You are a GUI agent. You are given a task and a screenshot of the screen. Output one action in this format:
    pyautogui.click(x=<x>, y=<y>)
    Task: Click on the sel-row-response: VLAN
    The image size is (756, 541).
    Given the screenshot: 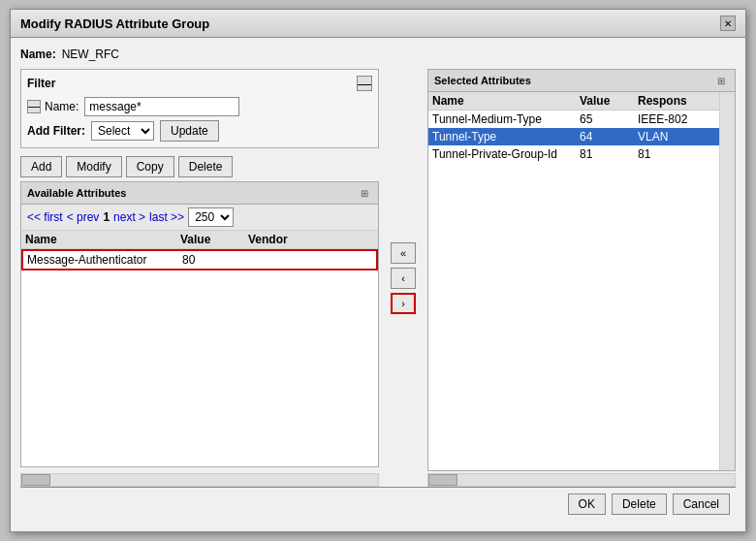 What is the action you would take?
    pyautogui.click(x=677, y=137)
    